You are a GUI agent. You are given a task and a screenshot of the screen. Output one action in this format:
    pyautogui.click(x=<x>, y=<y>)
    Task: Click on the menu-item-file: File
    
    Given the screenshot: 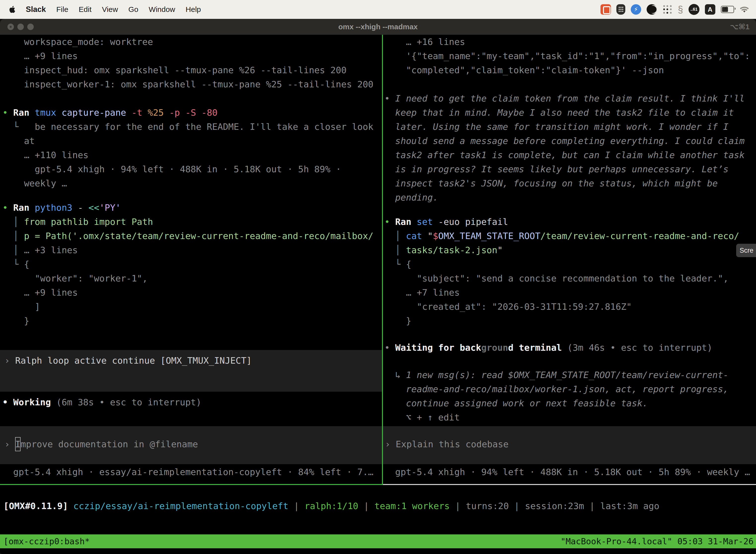 What is the action you would take?
    pyautogui.click(x=62, y=9)
    